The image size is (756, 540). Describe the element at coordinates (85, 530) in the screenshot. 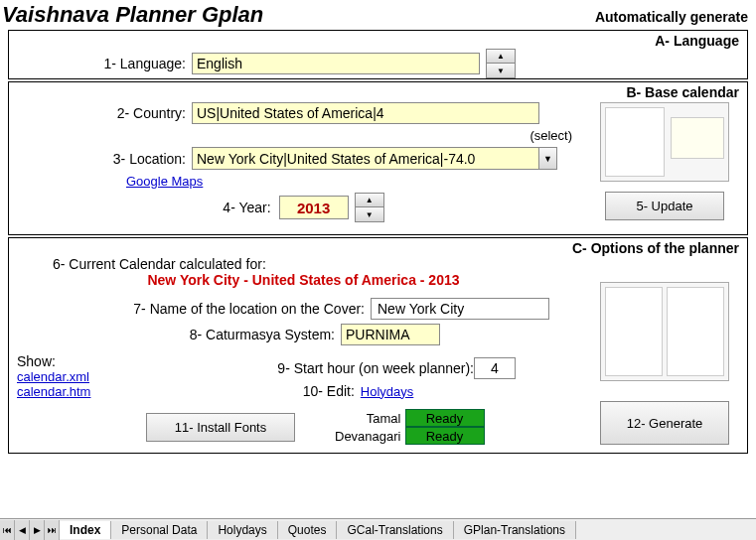

I see `tab-index: Index` at that location.